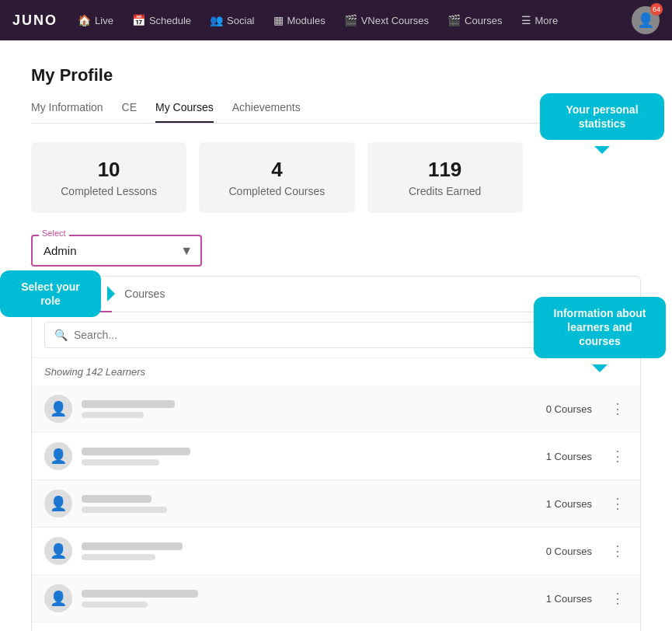 The height and width of the screenshot is (631, 672). What do you see at coordinates (445, 191) in the screenshot?
I see `stat-credits-label: Credits Earned` at bounding box center [445, 191].